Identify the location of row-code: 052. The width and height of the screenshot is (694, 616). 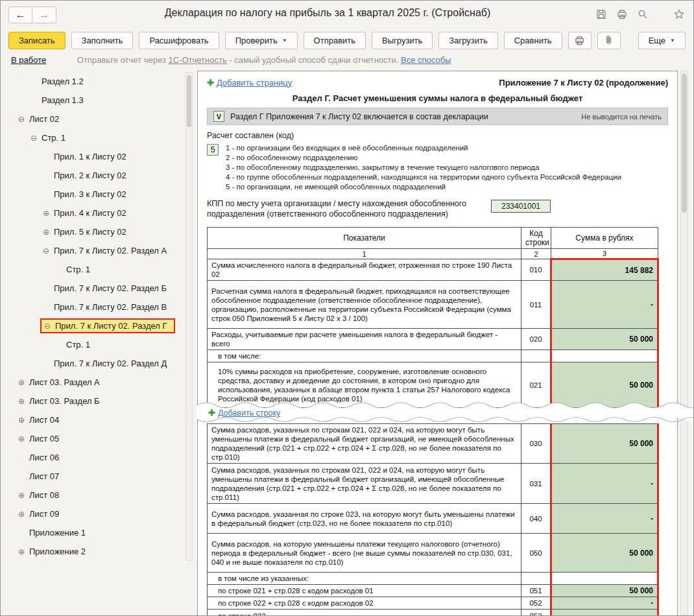
(536, 603).